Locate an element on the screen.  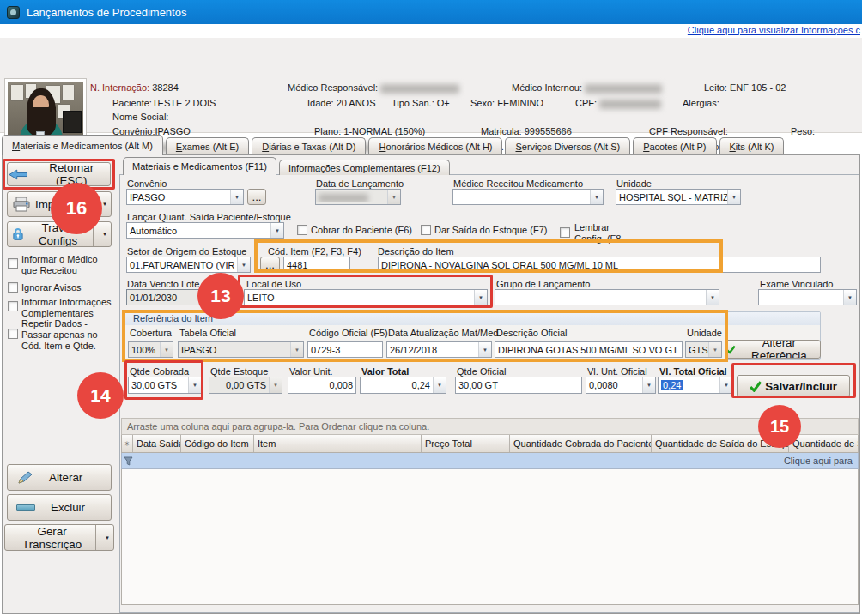
internacao-field: N. Internação: 38284 is located at coordinates (134, 88).